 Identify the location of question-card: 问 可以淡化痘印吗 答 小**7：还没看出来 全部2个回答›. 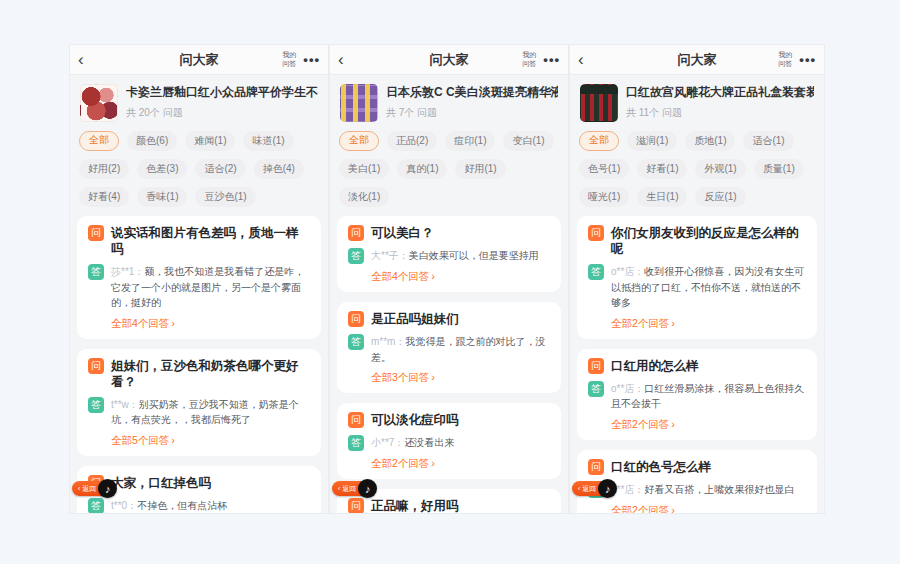
(449, 441).